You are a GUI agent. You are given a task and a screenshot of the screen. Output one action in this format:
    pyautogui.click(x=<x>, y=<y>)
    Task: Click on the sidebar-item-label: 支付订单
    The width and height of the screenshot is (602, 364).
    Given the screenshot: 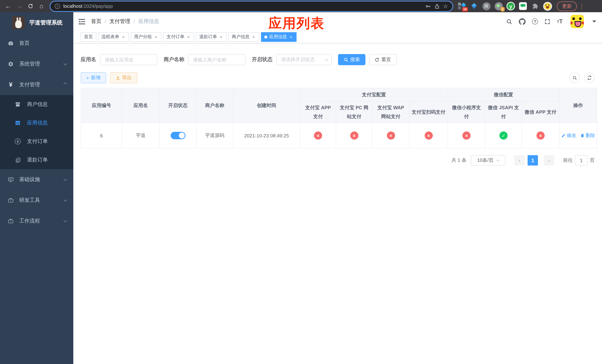 What is the action you would take?
    pyautogui.click(x=37, y=141)
    